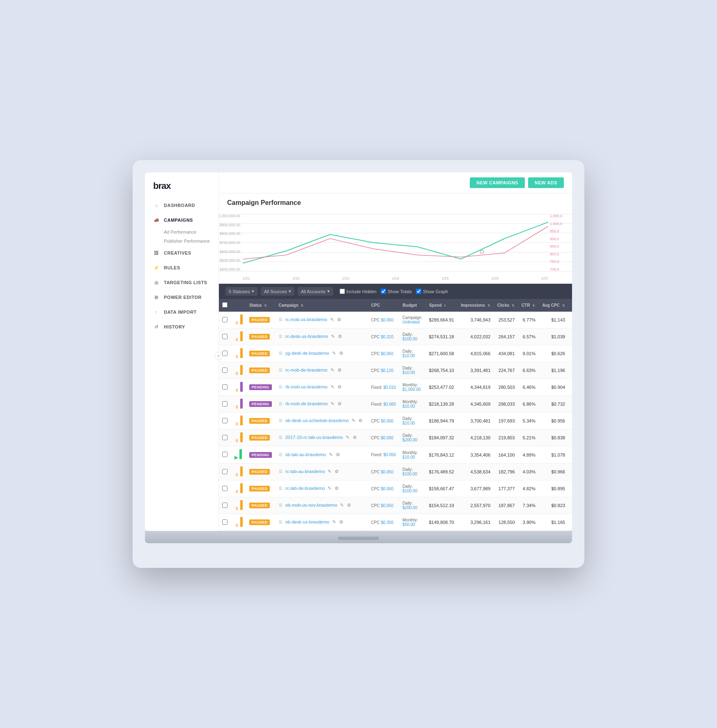 The width and height of the screenshot is (717, 728). What do you see at coordinates (278, 292) in the screenshot?
I see `sources-filter: All Sources ▾` at bounding box center [278, 292].